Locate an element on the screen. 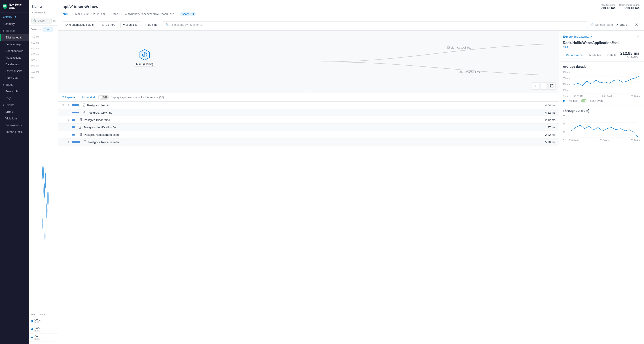 This screenshot has width=644, height=344. meta-trace-id-label: Trace ID: is located at coordinates (116, 14).